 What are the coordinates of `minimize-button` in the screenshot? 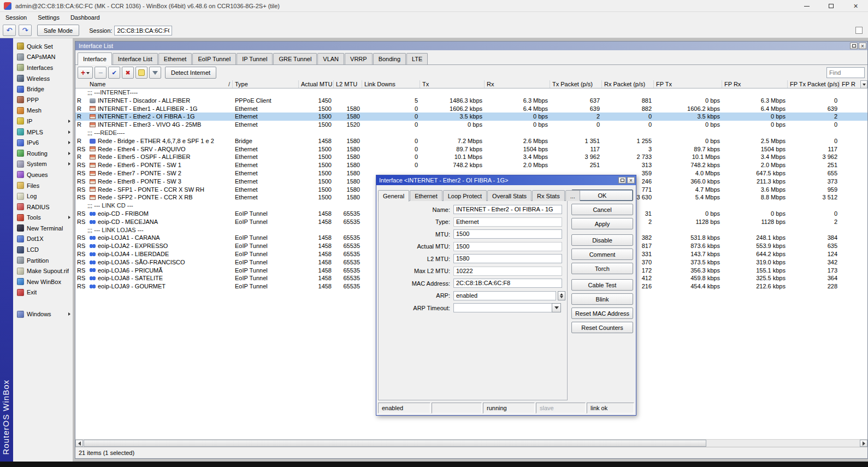 It's located at (806, 6).